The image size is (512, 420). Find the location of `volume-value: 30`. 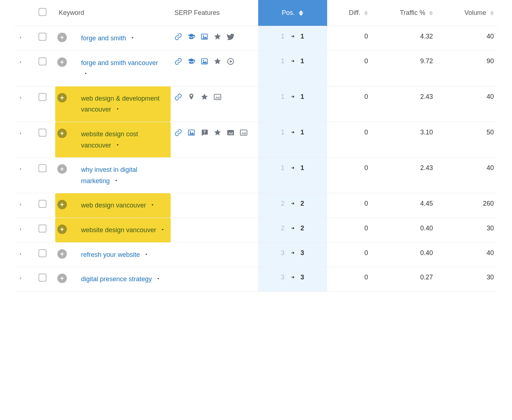

volume-value: 30 is located at coordinates (467, 230).